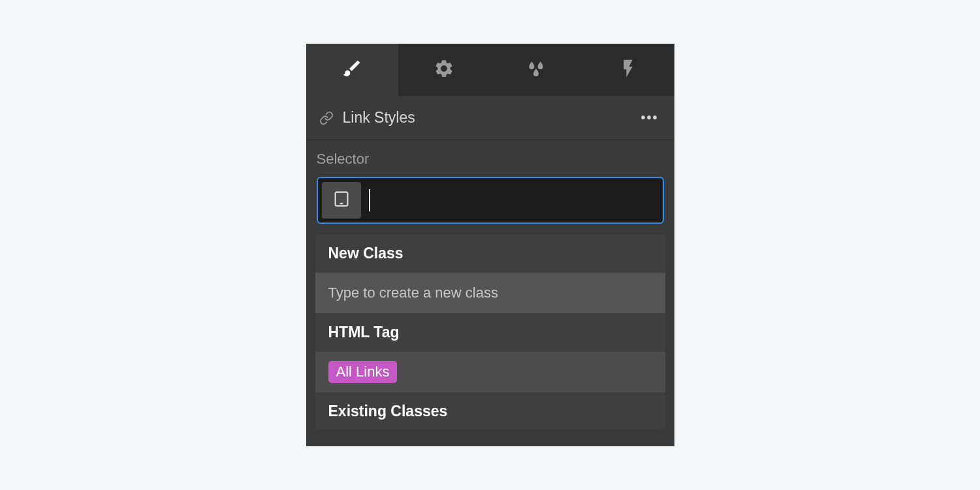  Describe the element at coordinates (490, 70) in the screenshot. I see `panel-tabs` at that location.